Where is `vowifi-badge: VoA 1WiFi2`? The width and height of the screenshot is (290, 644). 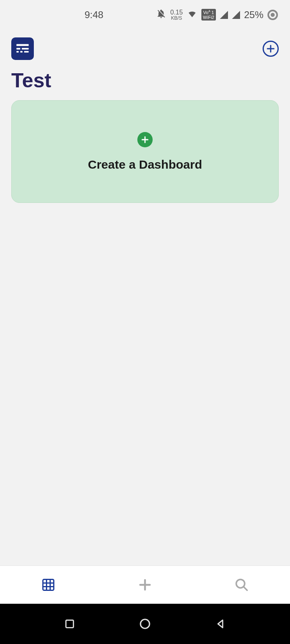 vowifi-badge: VoA 1WiFi2 is located at coordinates (209, 14).